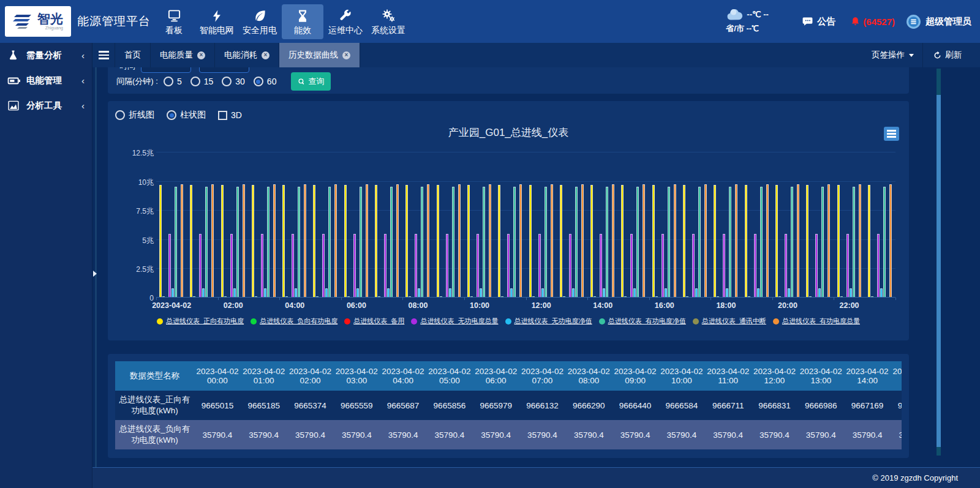 The height and width of the screenshot is (488, 980). Describe the element at coordinates (260, 22) in the screenshot. I see `nav-item-3: 安全用电` at that location.